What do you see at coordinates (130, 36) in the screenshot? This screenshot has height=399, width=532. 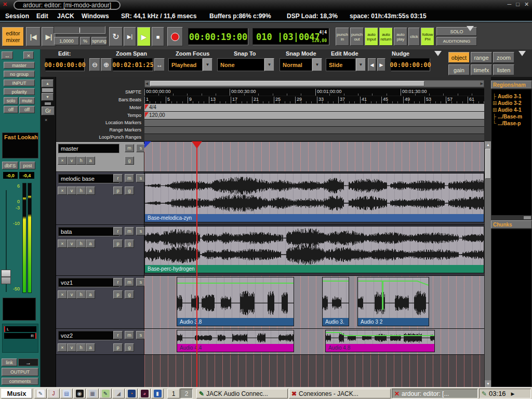 I see `play-range-button: ▶|` at bounding box center [130, 36].